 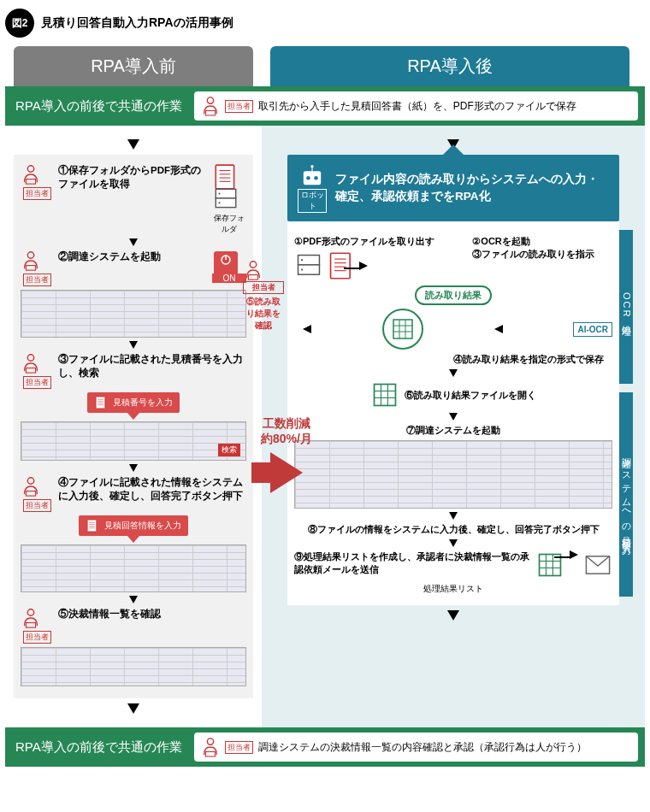 What do you see at coordinates (416, 106) in the screenshot?
I see `common-top-pill: 担当者 取引先から入手した見積回答書（紙）を、PDF形式のファイルで保存` at bounding box center [416, 106].